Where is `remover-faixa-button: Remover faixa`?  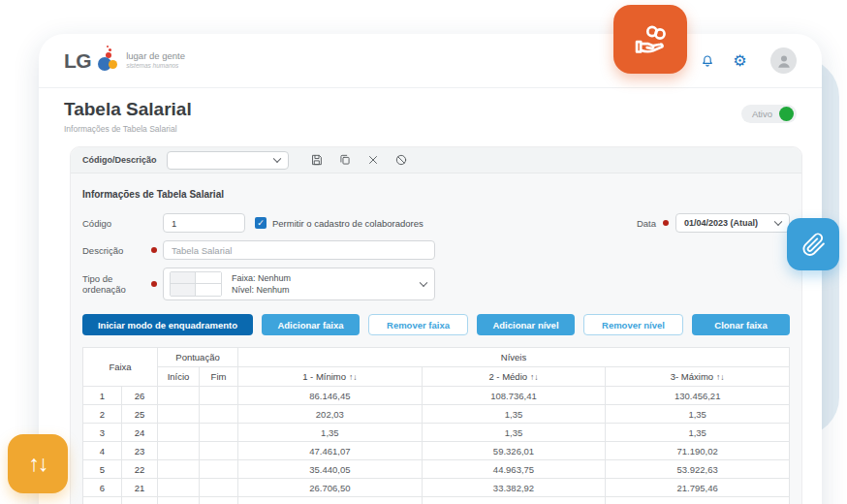
remover-faixa-button: Remover faixa is located at coordinates (419, 325).